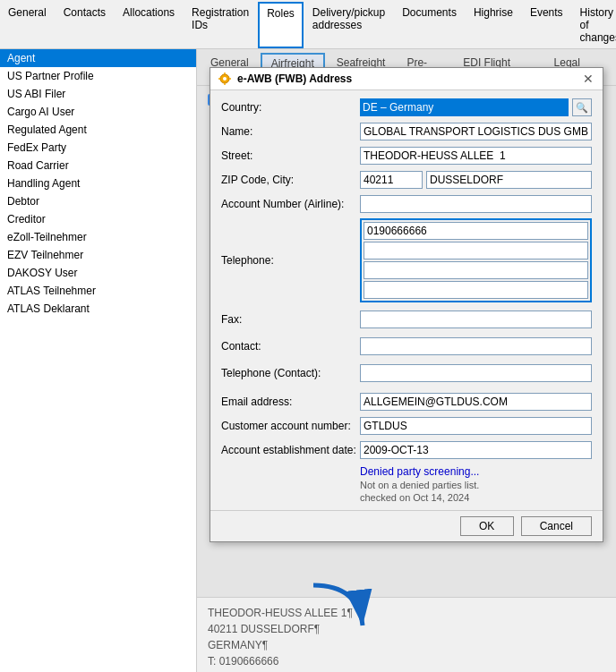  What do you see at coordinates (406, 346) in the screenshot?
I see `contact-row: Contact:` at bounding box center [406, 346].